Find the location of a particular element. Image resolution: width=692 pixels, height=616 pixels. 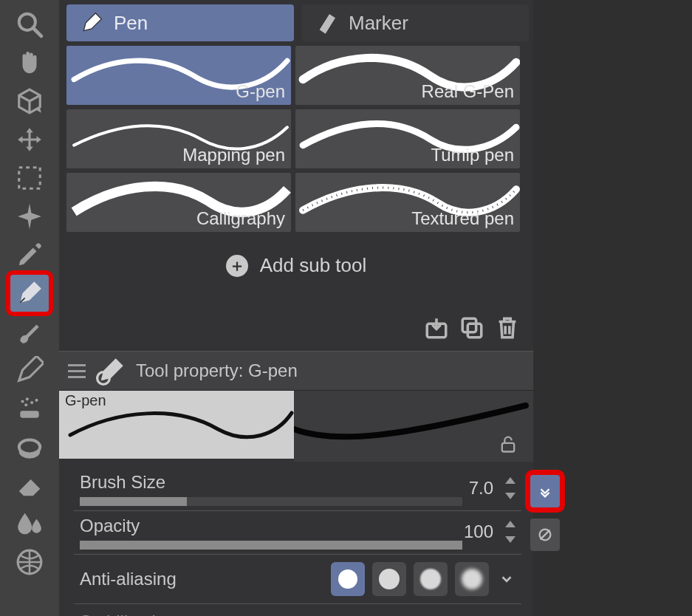

tool-sparkle is located at coordinates (30, 216).